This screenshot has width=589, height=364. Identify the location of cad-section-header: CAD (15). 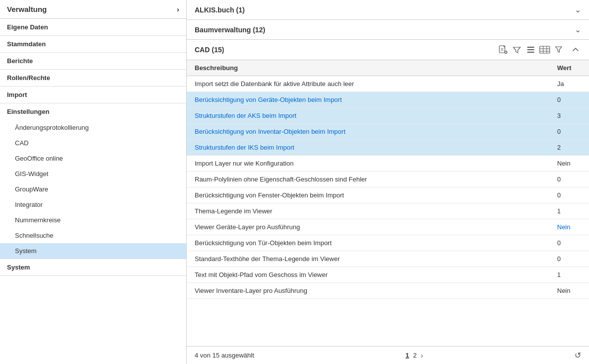
(388, 50).